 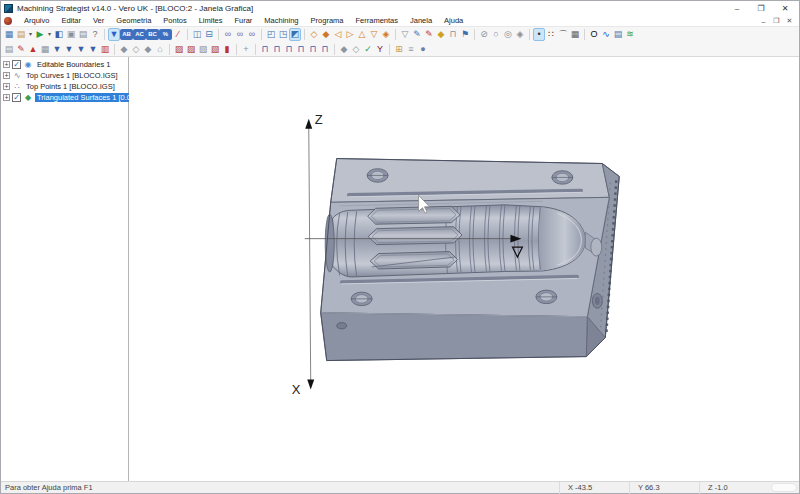 I want to click on menu-limites: Limites, so click(x=211, y=20).